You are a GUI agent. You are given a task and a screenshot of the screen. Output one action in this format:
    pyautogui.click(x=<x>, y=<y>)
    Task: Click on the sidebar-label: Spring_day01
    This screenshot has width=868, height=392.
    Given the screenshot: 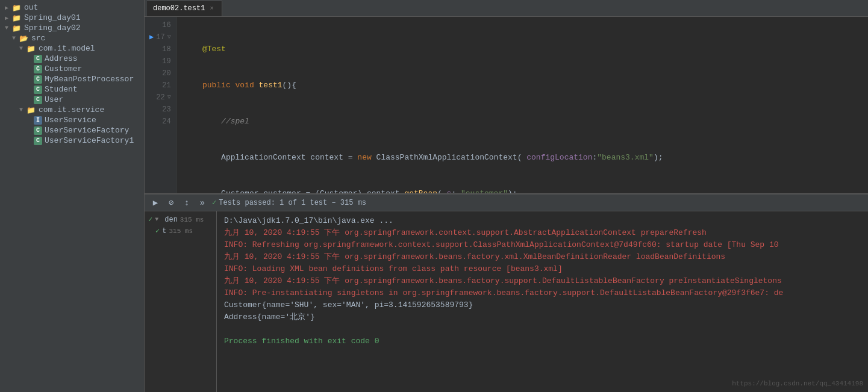 What is the action you would take?
    pyautogui.click(x=52, y=18)
    